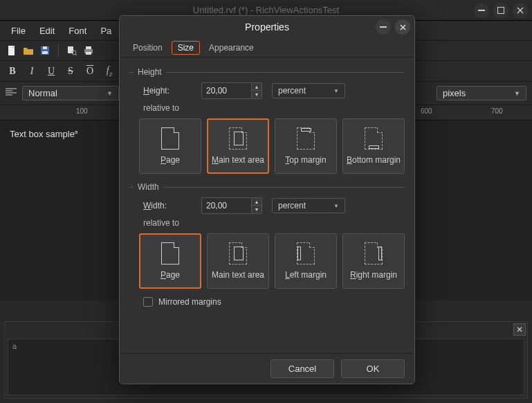 This screenshot has height=403, width=532. I want to click on main-minimize-button, so click(481, 10).